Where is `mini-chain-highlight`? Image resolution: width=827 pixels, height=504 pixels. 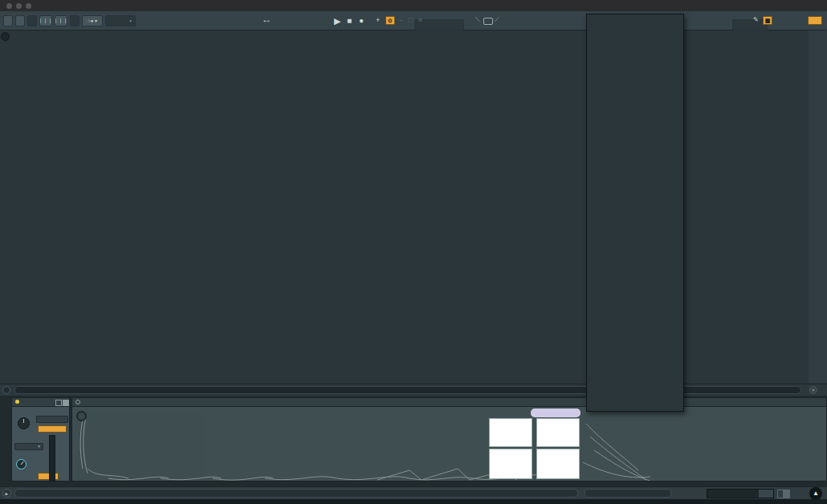 mini-chain-highlight is located at coordinates (766, 494).